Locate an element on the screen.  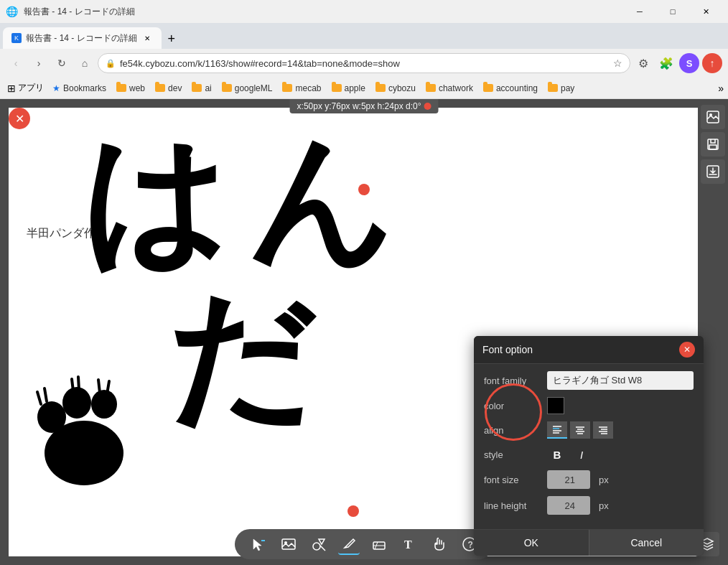
update-icon: ↑ is located at coordinates (712, 63).